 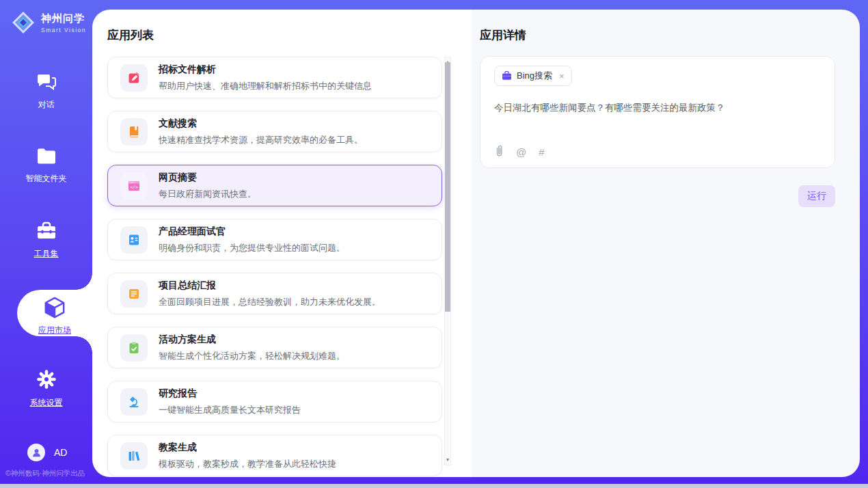 I want to click on prompt-editor: Bing搜索 × 今日湖北有哪些新闻要点？有哪些需要关注的最新政策？ @ #, so click(x=657, y=112).